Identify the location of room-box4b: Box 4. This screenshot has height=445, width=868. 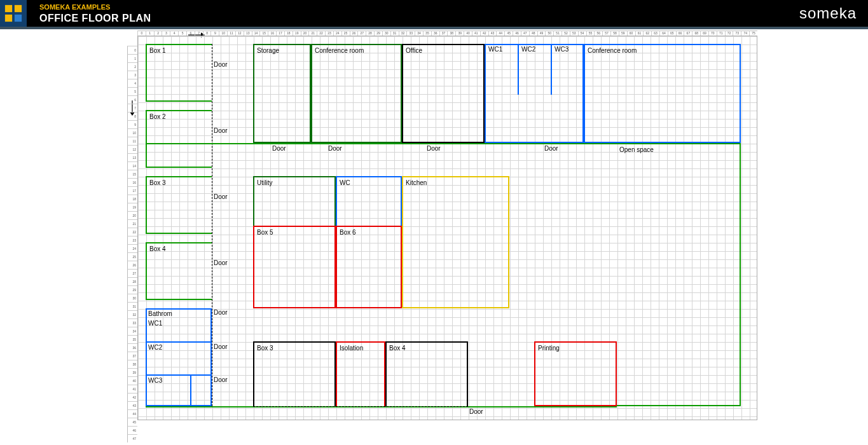
(427, 374).